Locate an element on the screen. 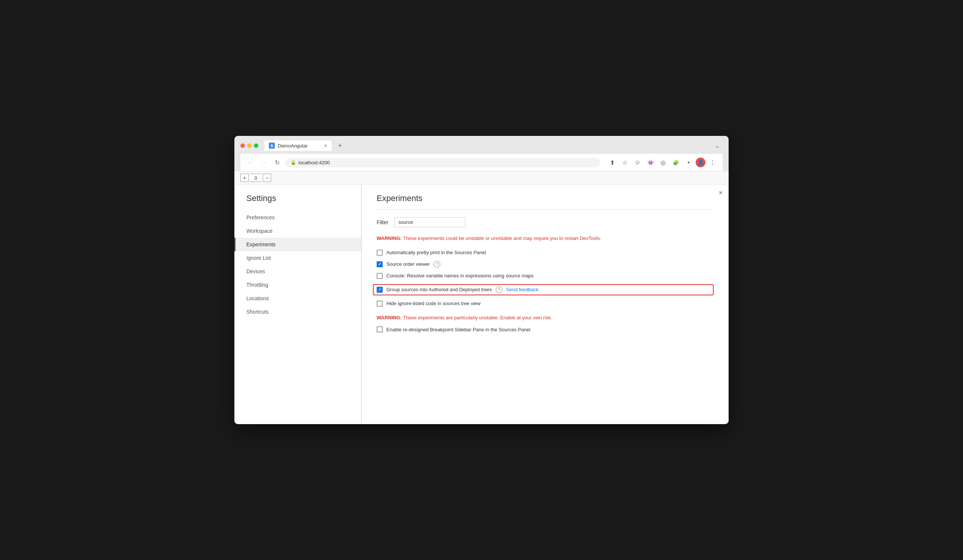 This screenshot has width=963, height=560. sidebar-item-devices: Devices is located at coordinates (298, 271).